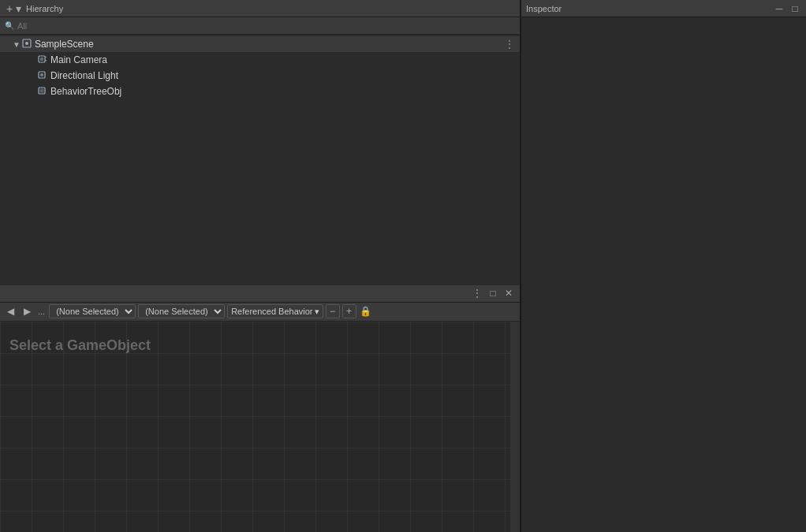 Image resolution: width=806 pixels, height=532 pixels. What do you see at coordinates (274, 311) in the screenshot?
I see `referenced-behavior-button: Referenced Behavior ▾` at bounding box center [274, 311].